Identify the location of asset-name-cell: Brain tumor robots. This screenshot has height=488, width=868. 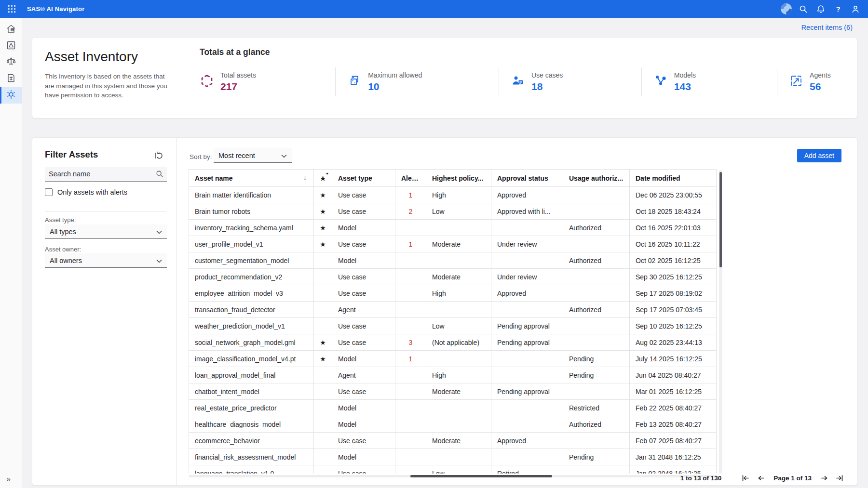
(252, 211).